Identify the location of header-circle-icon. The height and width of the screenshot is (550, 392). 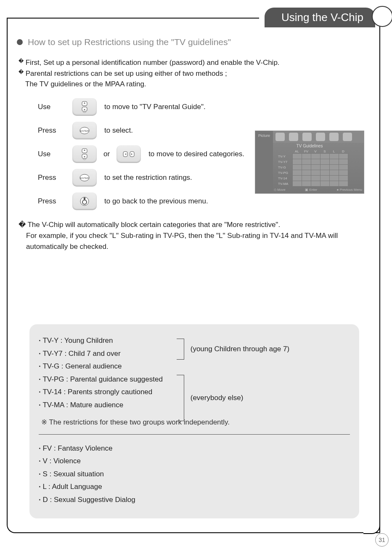
(382, 16).